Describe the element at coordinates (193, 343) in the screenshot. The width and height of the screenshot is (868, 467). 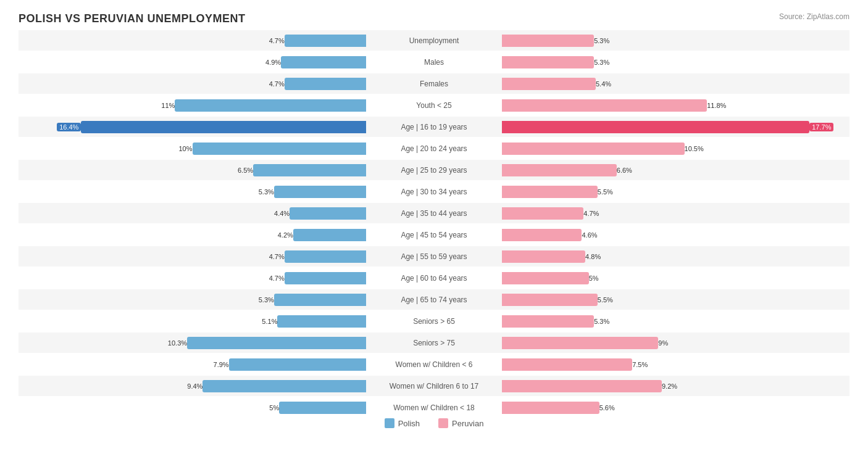
I see `left-bar-area: 10.3%` at that location.